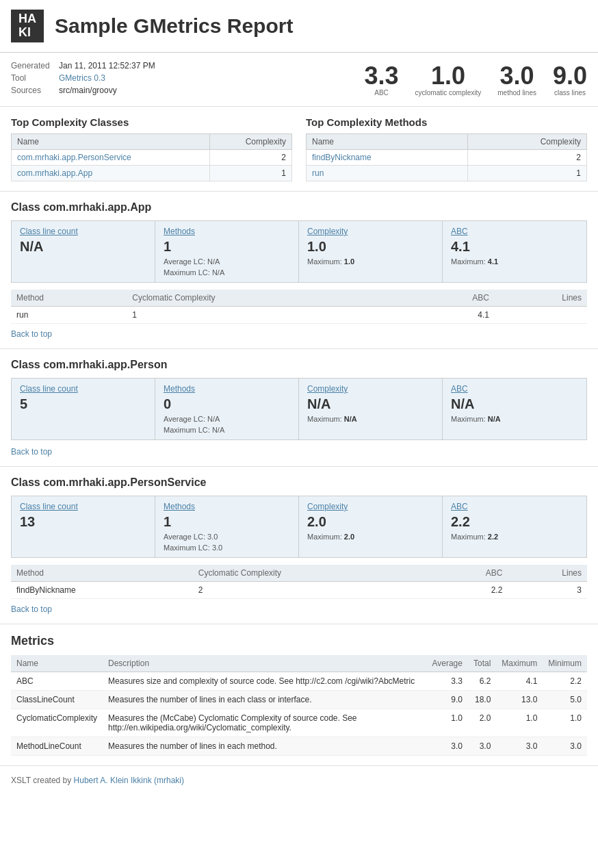 This screenshot has height=868, width=598. What do you see at coordinates (528, 142) in the screenshot?
I see `col-header: Complexity` at bounding box center [528, 142].